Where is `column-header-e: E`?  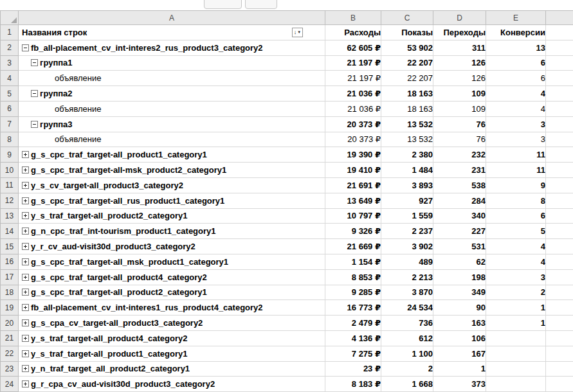 column-header-e: E is located at coordinates (516, 18).